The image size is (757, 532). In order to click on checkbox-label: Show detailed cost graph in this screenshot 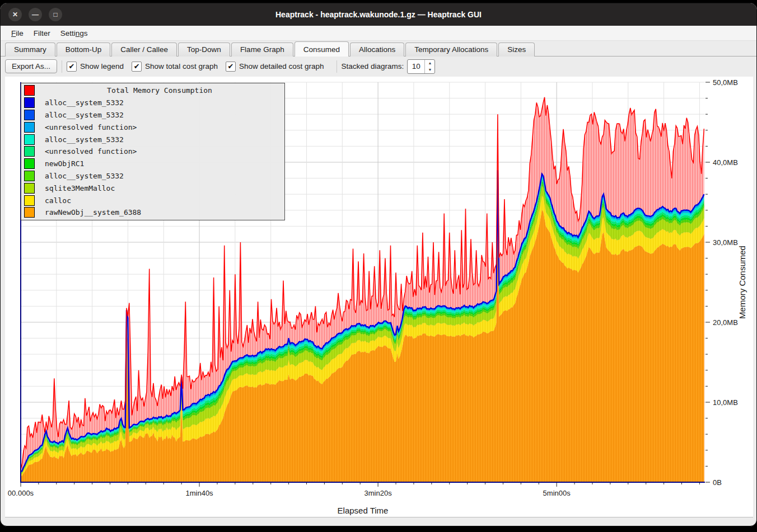, I will do `click(282, 66)`.